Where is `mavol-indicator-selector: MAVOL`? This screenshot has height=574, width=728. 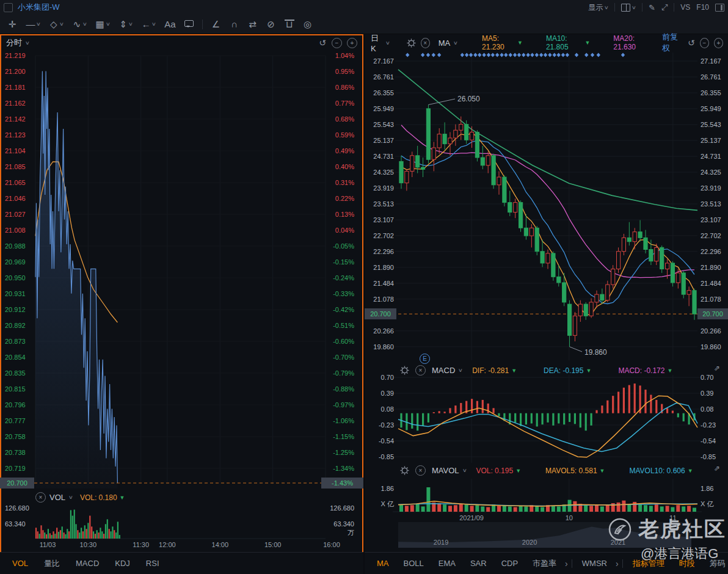 mavol-indicator-selector: MAVOL is located at coordinates (446, 470).